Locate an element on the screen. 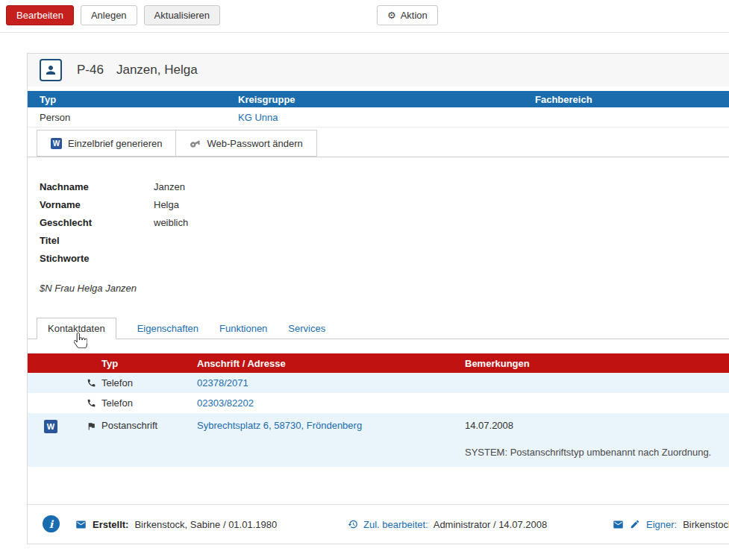 The image size is (729, 560). footer-created: Erstellt: Birkenstock, Sabine / 01.01.19… is located at coordinates (176, 524).